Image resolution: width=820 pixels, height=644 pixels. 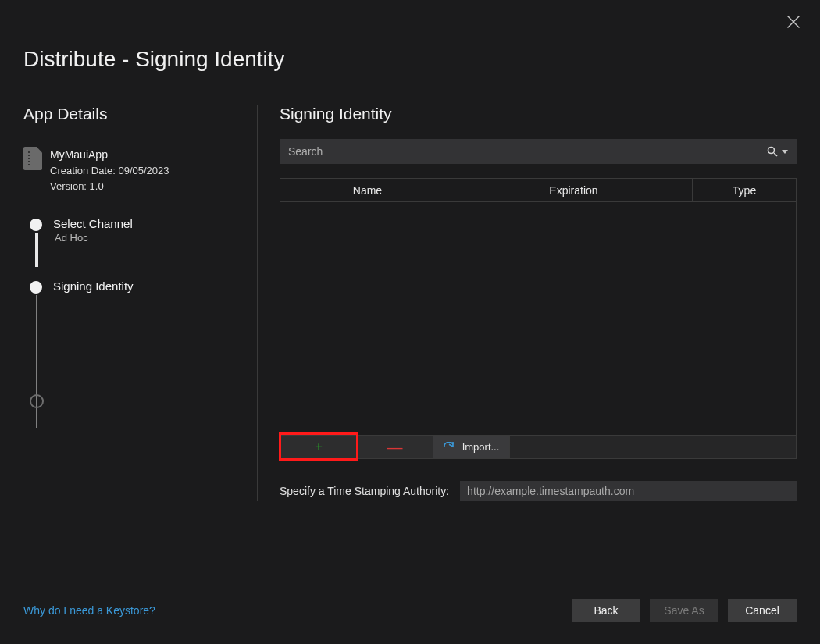 What do you see at coordinates (793, 22) in the screenshot?
I see `close-icon` at bounding box center [793, 22].